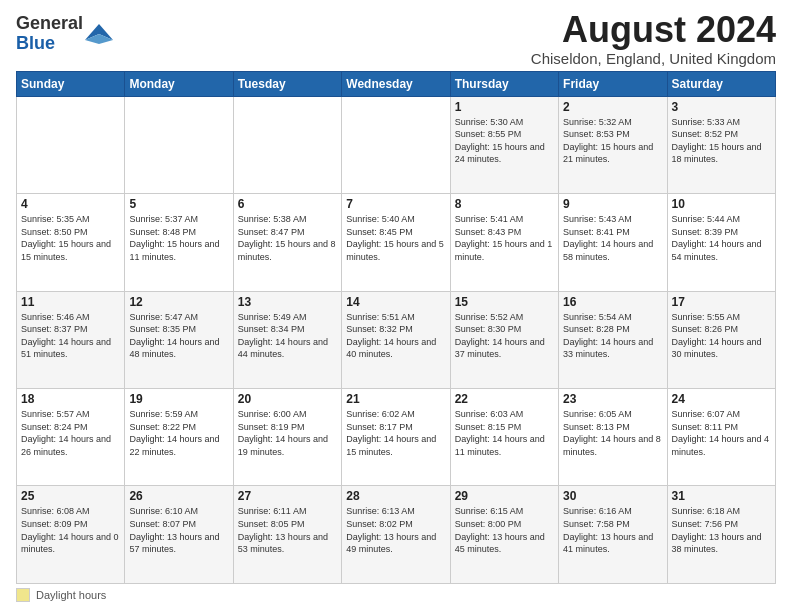  Describe the element at coordinates (178, 433) in the screenshot. I see `day-info: Sunrise: 5:59 AM Sunset: 8:22 PM Dayligh…` at that location.